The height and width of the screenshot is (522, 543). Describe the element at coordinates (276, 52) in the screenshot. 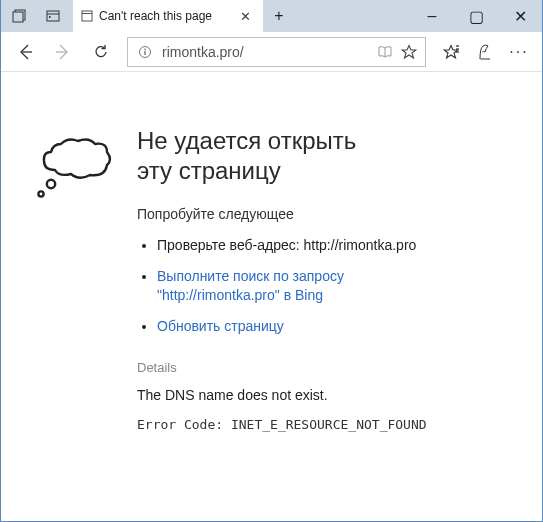

I see `address-bar` at that location.